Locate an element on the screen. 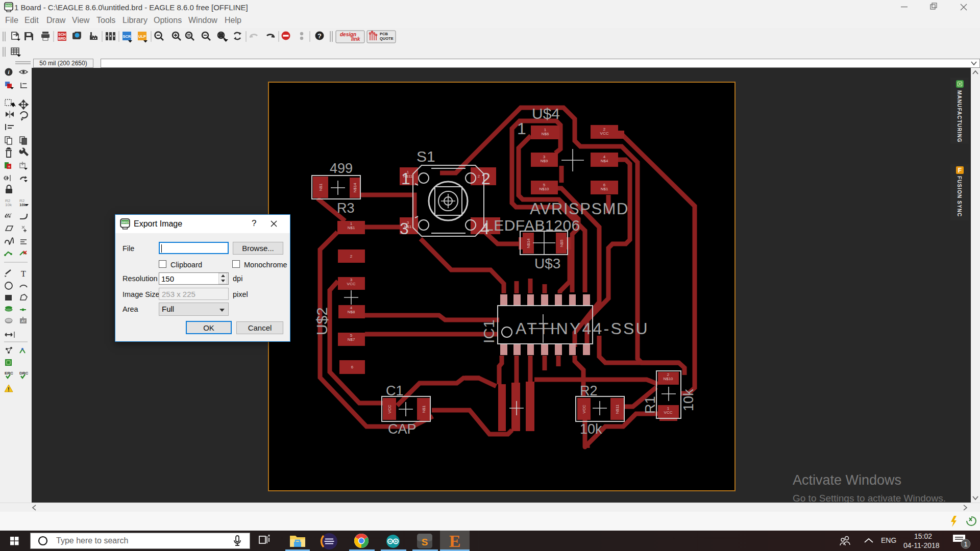  svg-text: N$4 is located at coordinates (604, 161).